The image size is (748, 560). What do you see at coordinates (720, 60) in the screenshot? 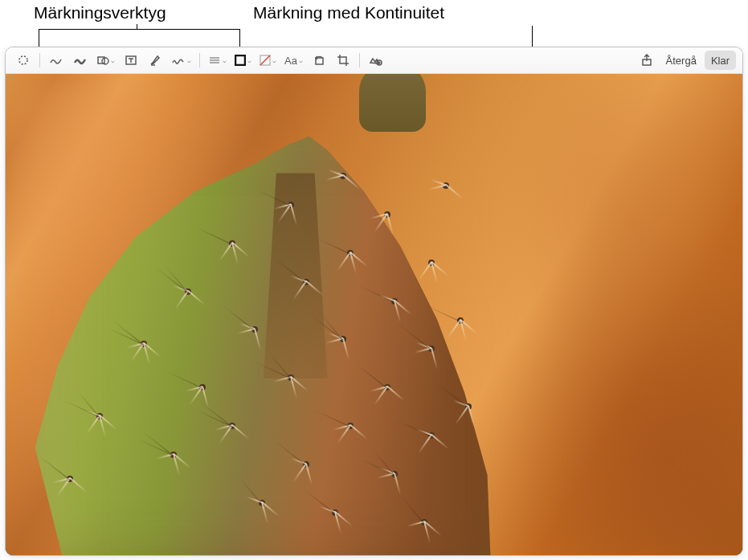
I see `done-button: Klar` at bounding box center [720, 60].